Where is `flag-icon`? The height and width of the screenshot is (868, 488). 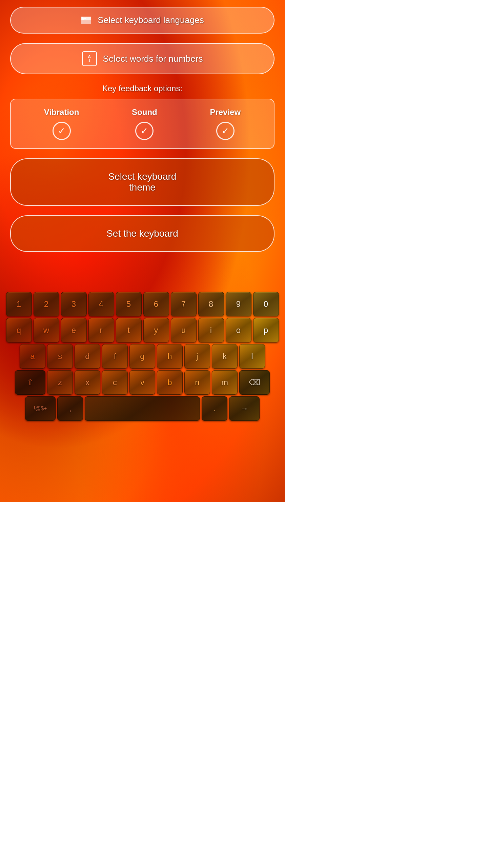 flag-icon is located at coordinates (86, 20).